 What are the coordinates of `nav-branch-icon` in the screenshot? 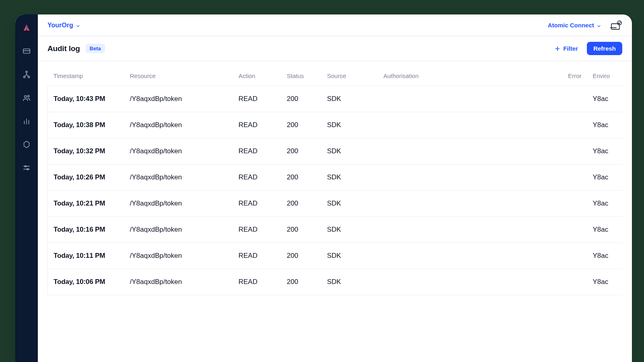 It's located at (27, 74).